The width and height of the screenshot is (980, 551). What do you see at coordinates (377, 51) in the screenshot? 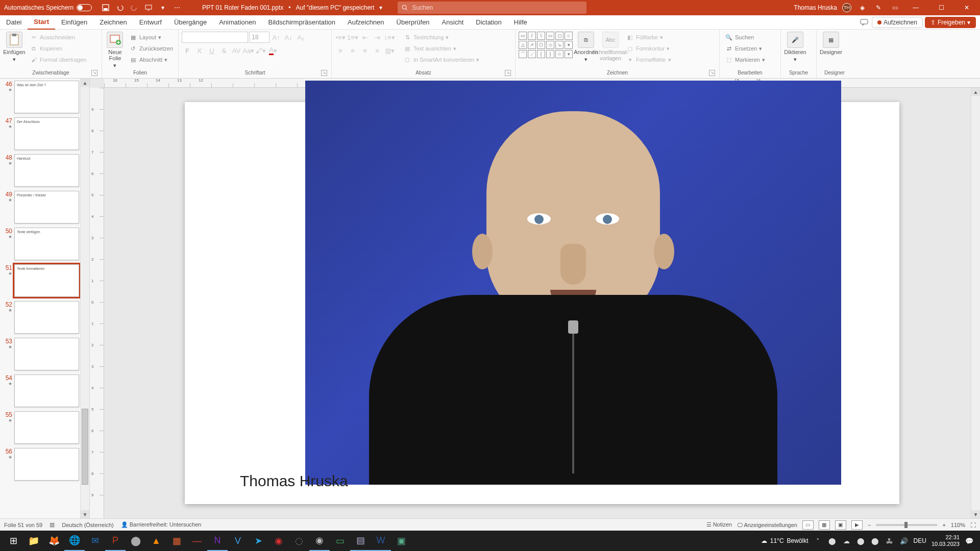
I see `justify-icon: ≡` at bounding box center [377, 51].